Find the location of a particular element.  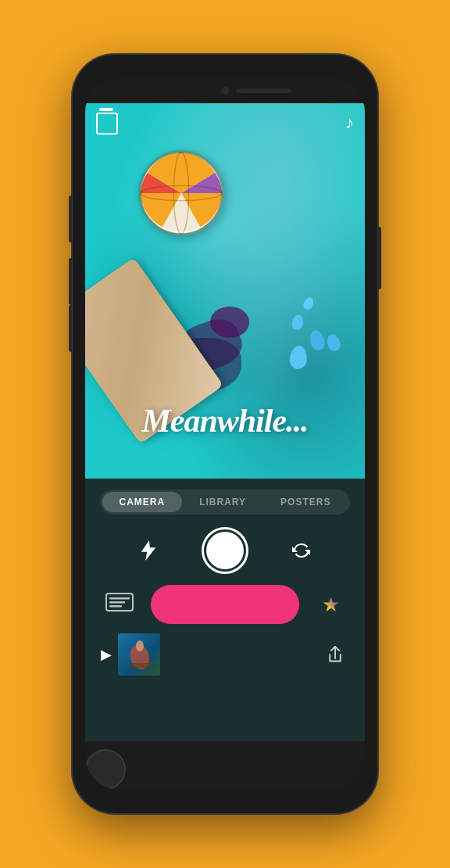

message-button is located at coordinates (120, 604).